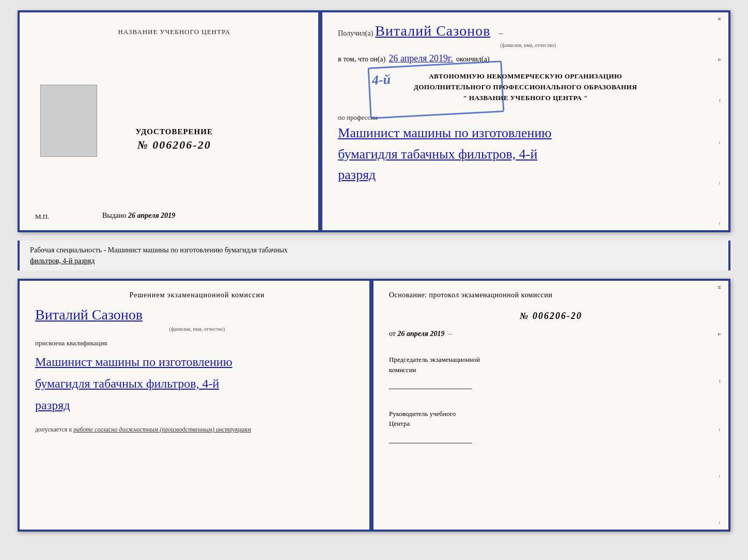 The image size is (748, 560). I want to click on director-signature-line, so click(430, 438).